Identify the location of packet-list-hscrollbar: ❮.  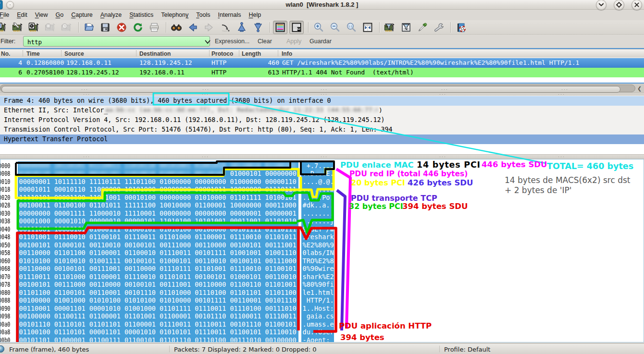
(322, 88).